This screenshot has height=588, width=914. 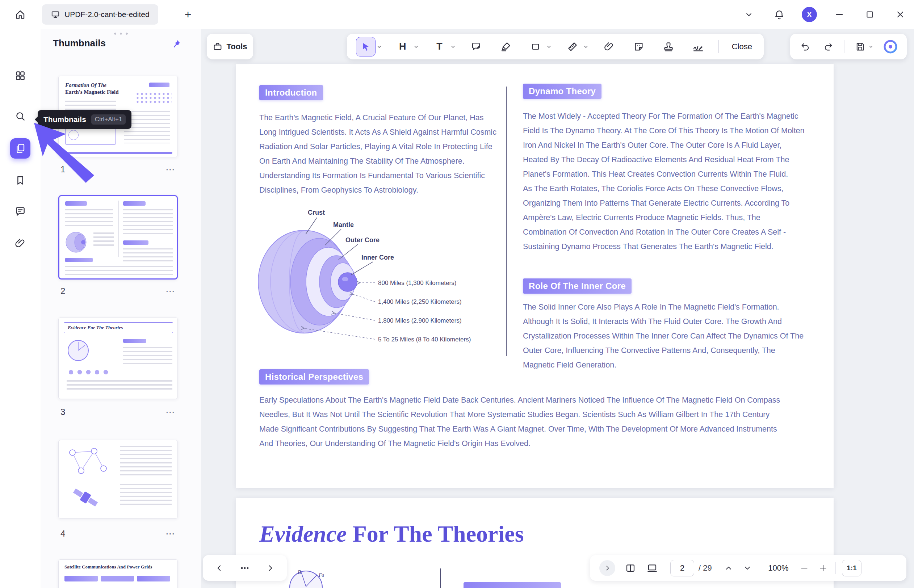 I want to click on title-bar: UPDF-2.0-cant-be-edited + X, so click(x=457, y=15).